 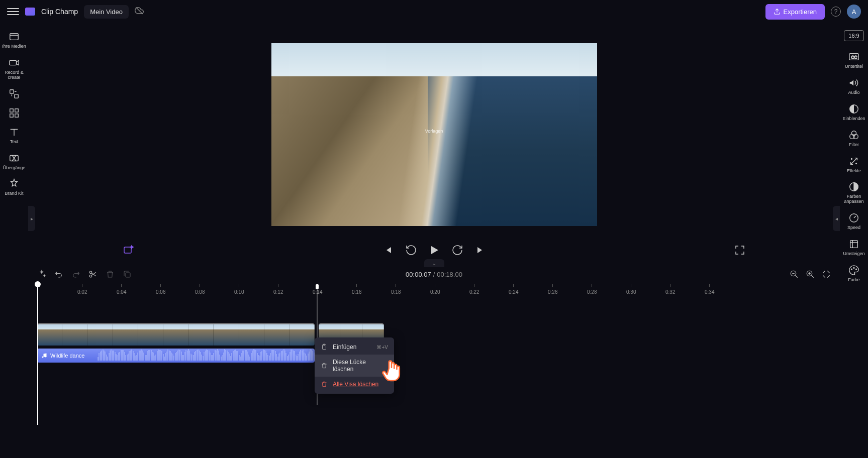 What do you see at coordinates (42, 274) in the screenshot?
I see `magic-icon` at bounding box center [42, 274].